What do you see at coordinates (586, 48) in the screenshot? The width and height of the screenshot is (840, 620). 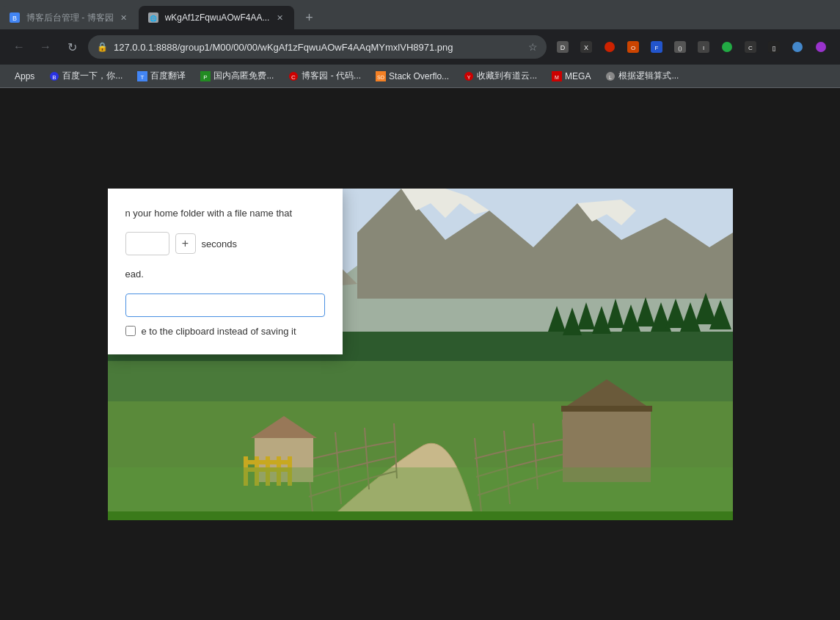 I see `svg-text: X` at bounding box center [586, 48].